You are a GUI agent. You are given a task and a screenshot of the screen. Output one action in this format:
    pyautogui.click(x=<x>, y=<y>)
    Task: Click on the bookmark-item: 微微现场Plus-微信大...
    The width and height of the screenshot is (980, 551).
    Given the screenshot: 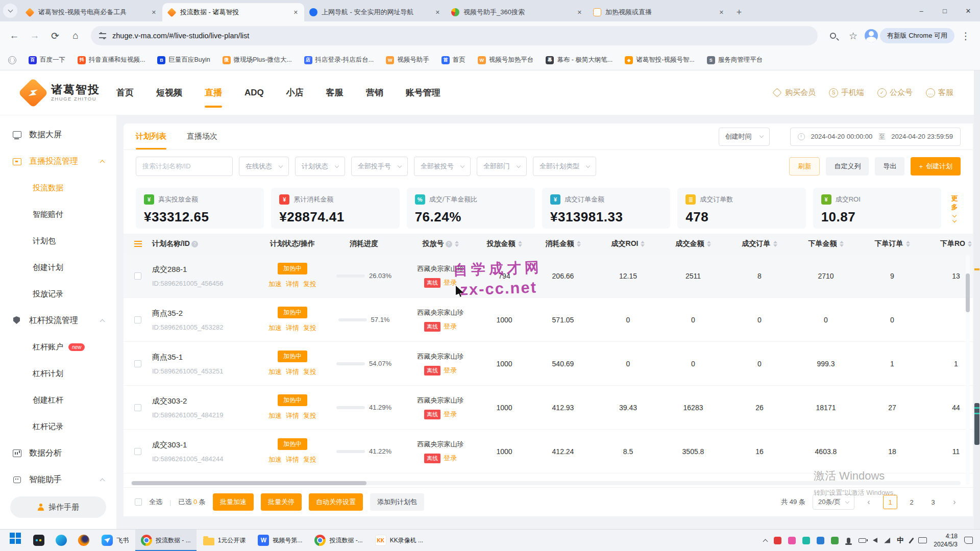 What is the action you would take?
    pyautogui.click(x=257, y=60)
    